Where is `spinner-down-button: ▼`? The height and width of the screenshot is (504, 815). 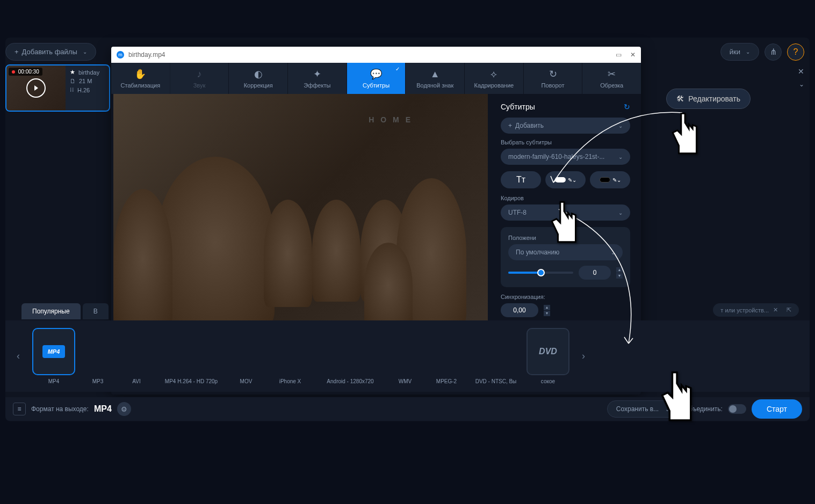
spinner-down-button: ▼ is located at coordinates (619, 276).